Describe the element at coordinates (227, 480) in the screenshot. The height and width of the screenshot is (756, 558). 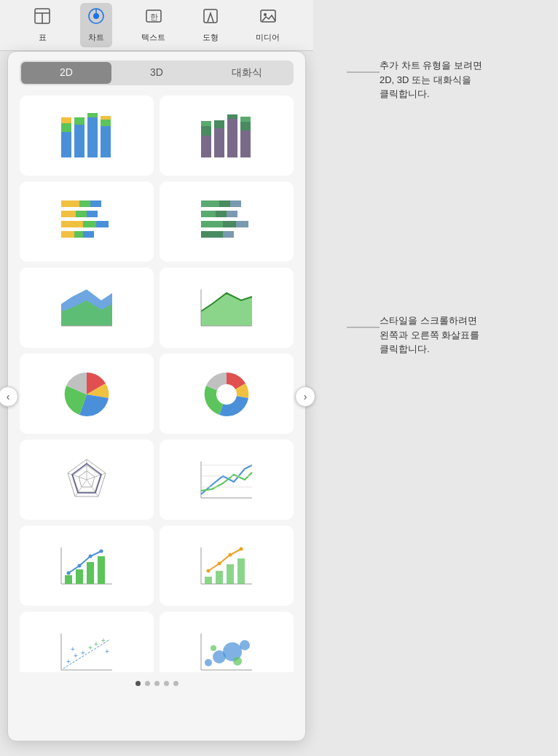
I see `chart-line` at that location.